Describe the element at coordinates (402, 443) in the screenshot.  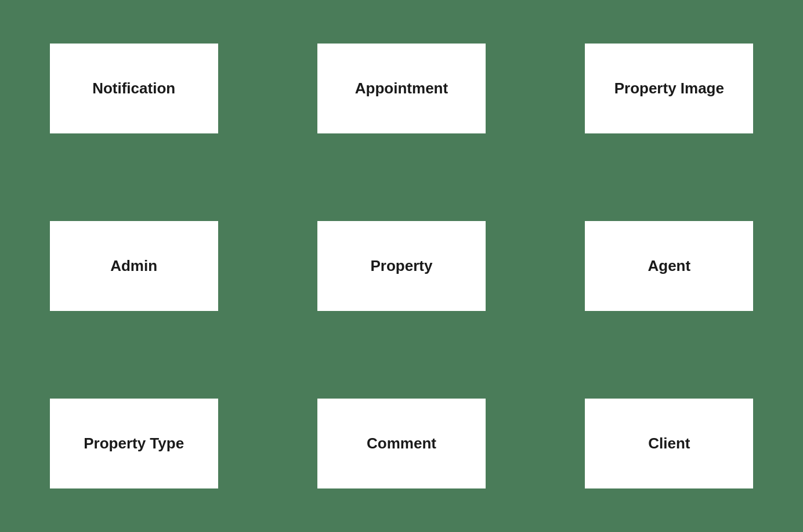
I see `card-comment: Comment` at that location.